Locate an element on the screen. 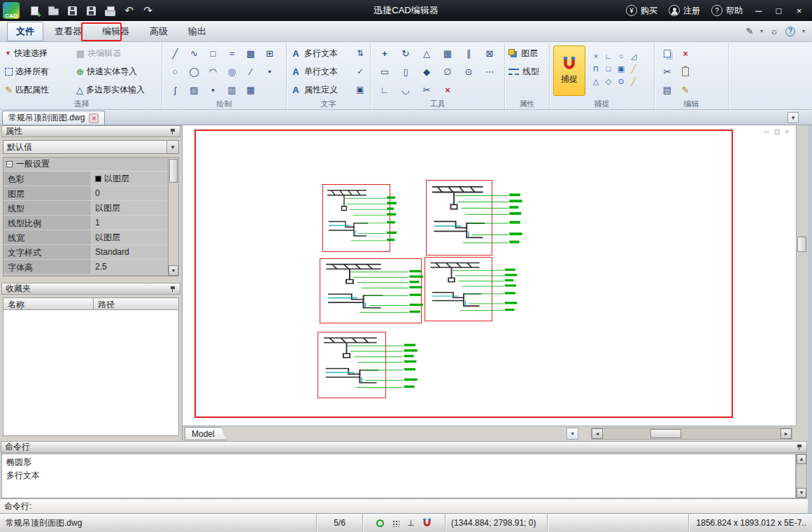 The image size is (812, 532). tab-list-dropdown: ▾ is located at coordinates (793, 118).